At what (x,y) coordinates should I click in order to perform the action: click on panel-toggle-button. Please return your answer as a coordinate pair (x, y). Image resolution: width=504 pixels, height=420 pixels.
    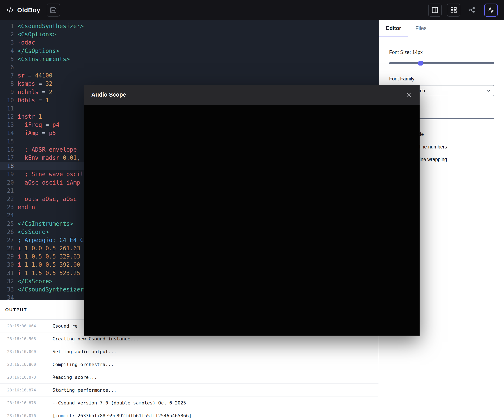
    Looking at the image, I should click on (435, 10).